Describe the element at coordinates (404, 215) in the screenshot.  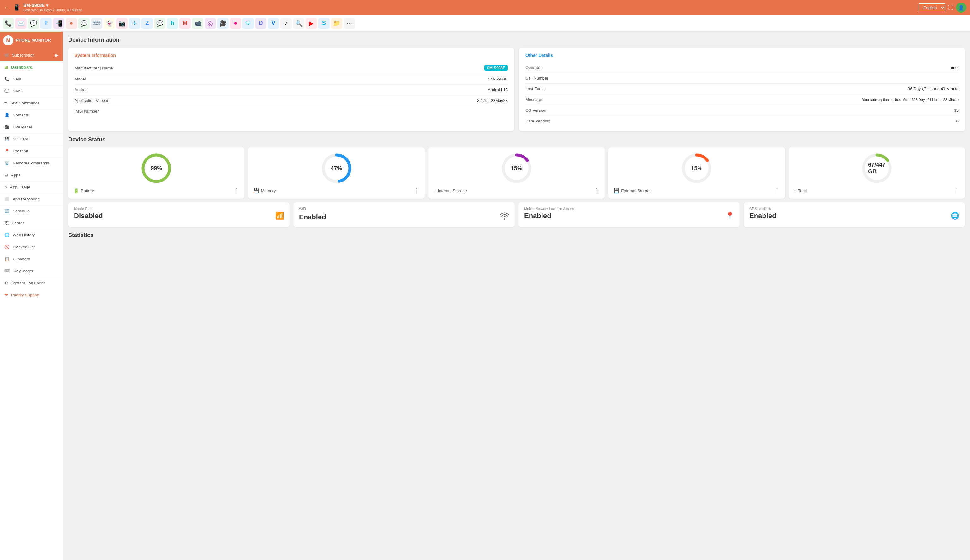
I see `wifi-card: WiFi Enabled` at that location.